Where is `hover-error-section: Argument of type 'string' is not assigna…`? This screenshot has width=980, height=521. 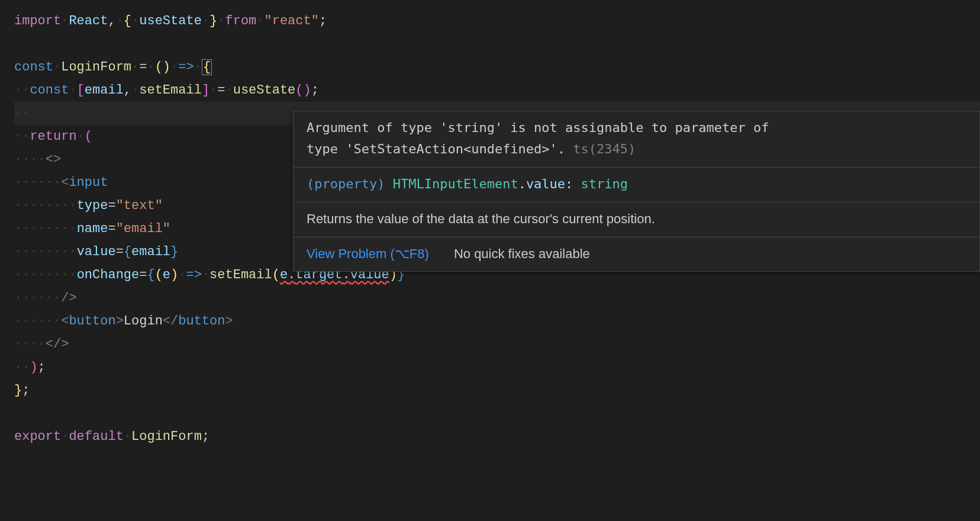 hover-error-section: Argument of type 'string' is not assigna… is located at coordinates (637, 140).